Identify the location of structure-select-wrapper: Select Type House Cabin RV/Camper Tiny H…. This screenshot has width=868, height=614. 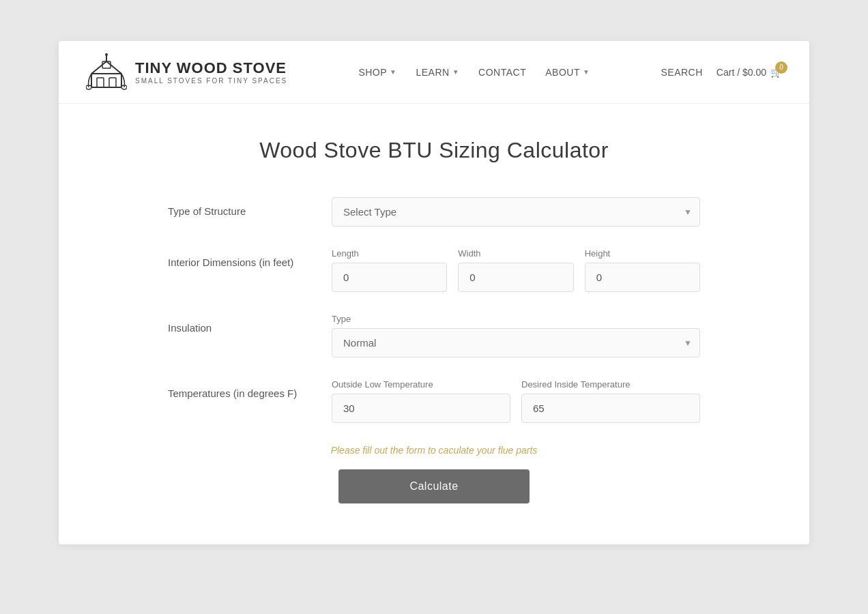
(516, 211).